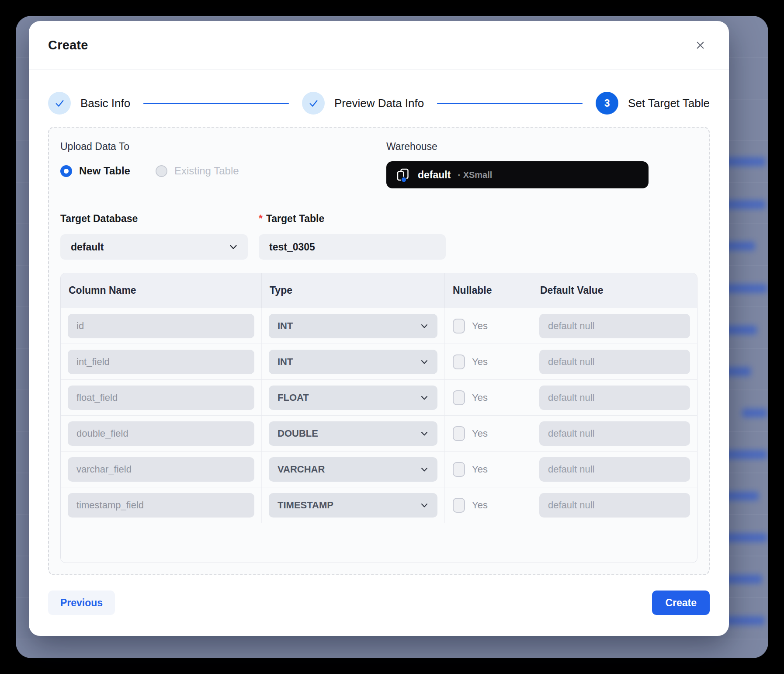  I want to click on upload-data-to-label: Upload Data To, so click(223, 147).